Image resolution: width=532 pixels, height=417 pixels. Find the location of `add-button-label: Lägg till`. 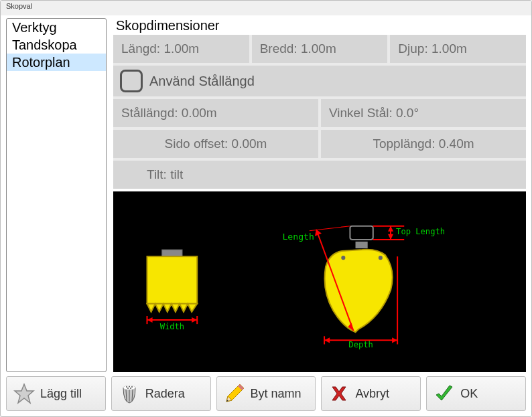

add-button-label: Lägg till is located at coordinates (61, 394).